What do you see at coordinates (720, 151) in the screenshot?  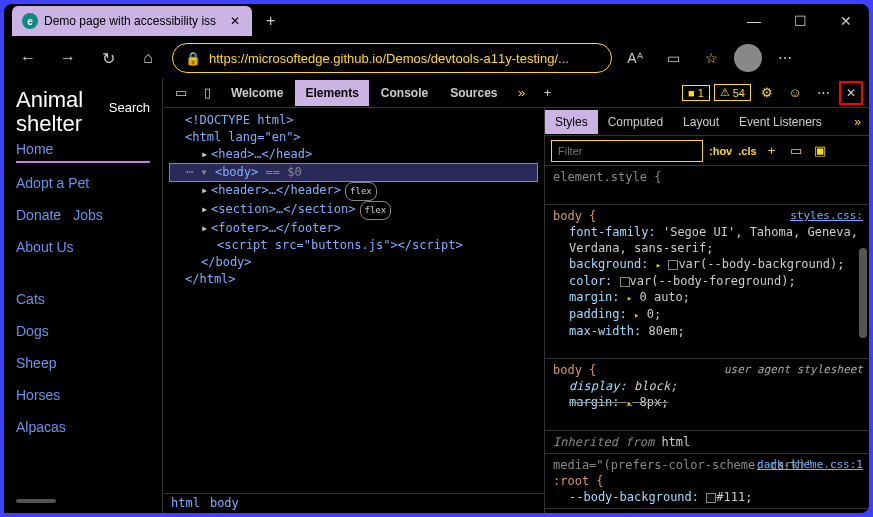 I see `hov-toggle: :hov` at bounding box center [720, 151].